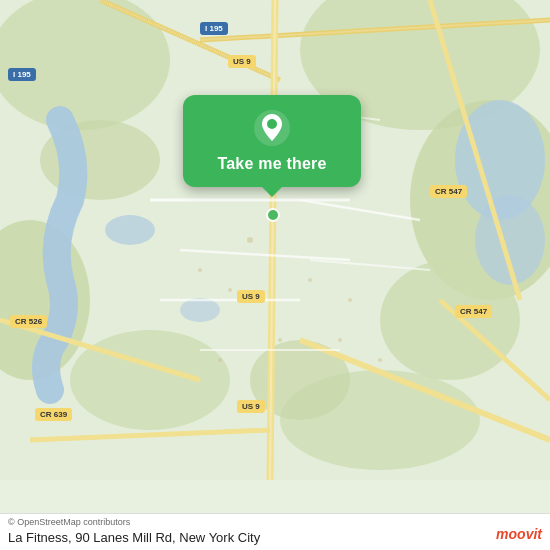  What do you see at coordinates (28, 322) in the screenshot?
I see `road-label-cr526: CR 526` at bounding box center [28, 322].